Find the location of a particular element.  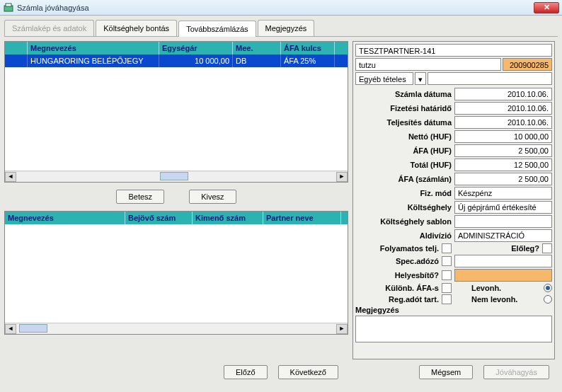

label-vat-inv: ÁFA (számlán) is located at coordinates (405, 179).